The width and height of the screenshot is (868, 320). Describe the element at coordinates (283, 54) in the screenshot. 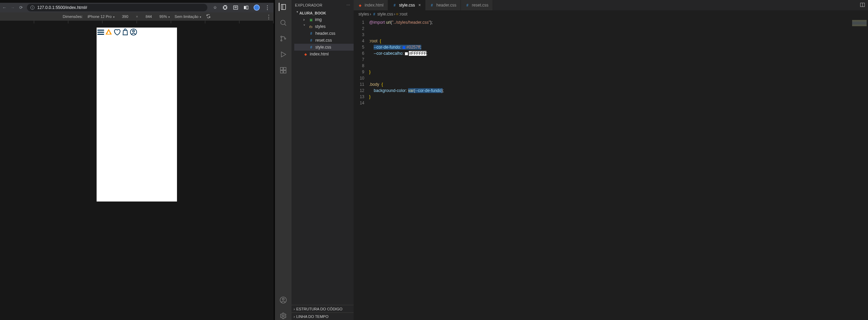

I see `run-debug-icon` at that location.